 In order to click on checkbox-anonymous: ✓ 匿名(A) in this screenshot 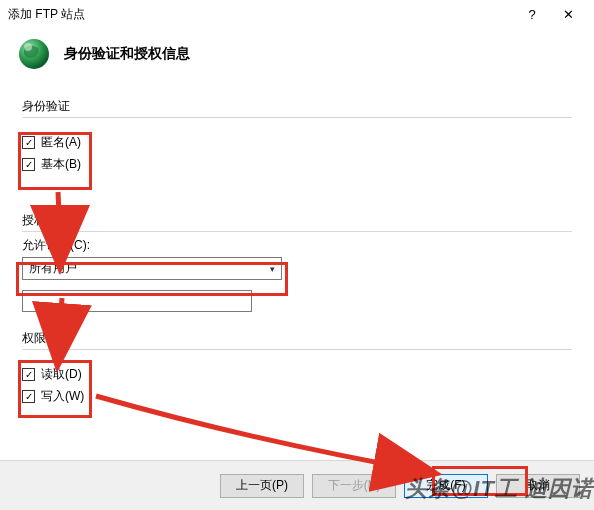, I will do `click(68, 142)`.